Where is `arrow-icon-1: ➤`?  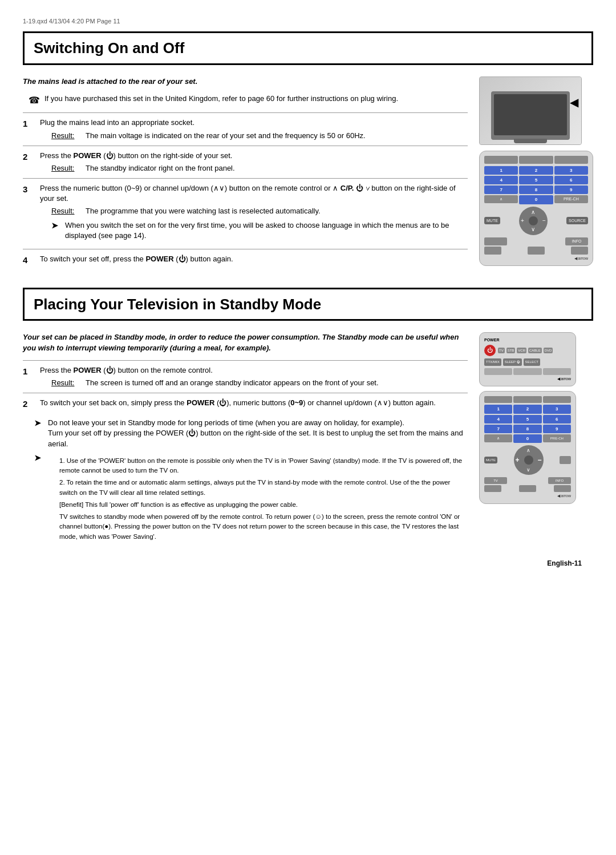 arrow-icon-1: ➤ is located at coordinates (56, 226).